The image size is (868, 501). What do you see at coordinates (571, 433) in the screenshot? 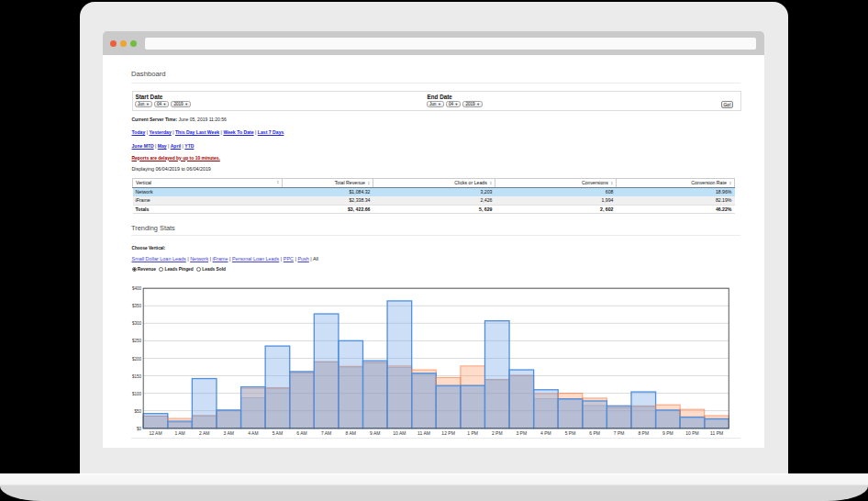
I see `svg-text: 5 PM` at bounding box center [571, 433].